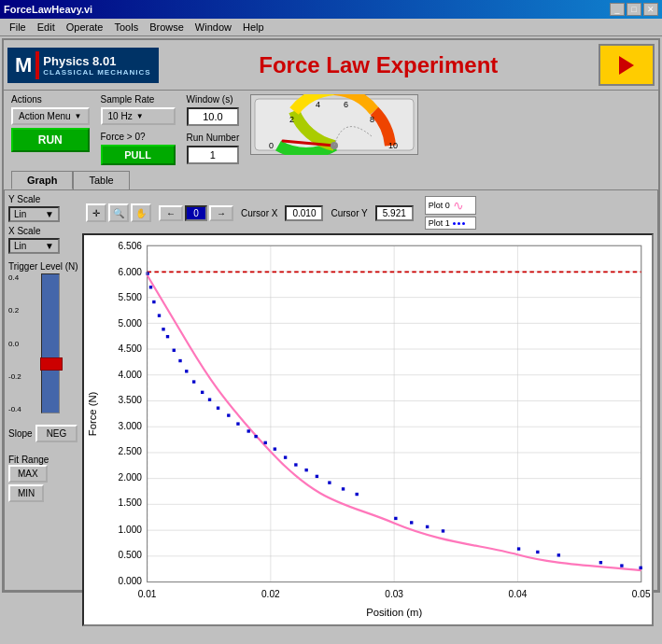  What do you see at coordinates (627, 65) in the screenshot?
I see `play-icon` at bounding box center [627, 65].